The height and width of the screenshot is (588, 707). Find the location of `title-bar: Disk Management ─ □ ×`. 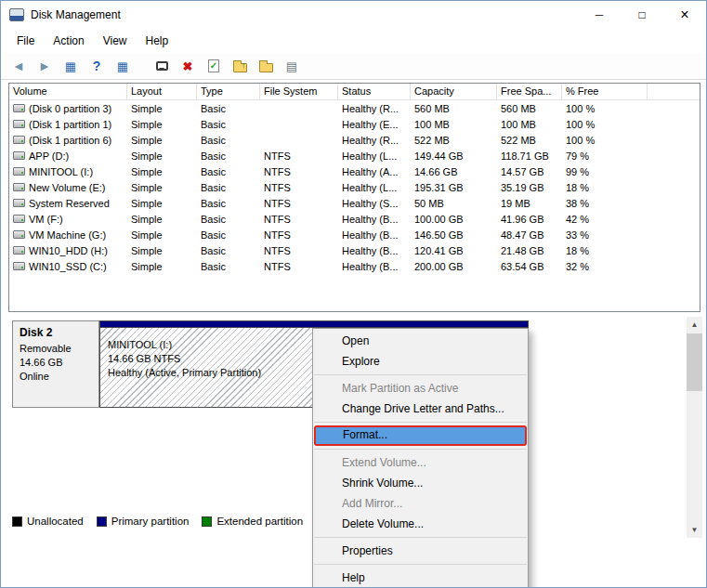

title-bar: Disk Management ─ □ × is located at coordinates (353, 15).